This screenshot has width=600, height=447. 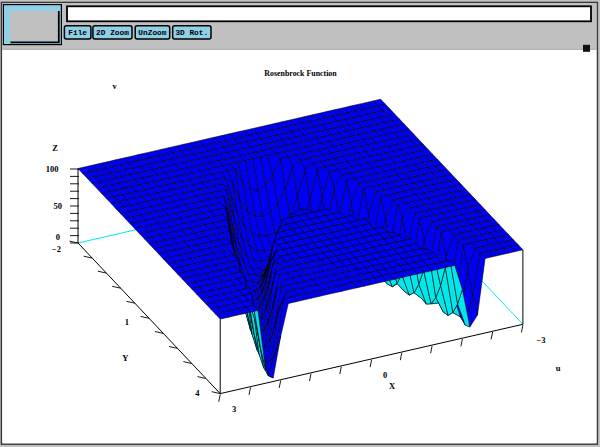 What do you see at coordinates (392, 386) in the screenshot?
I see `svg-text: X` at bounding box center [392, 386].